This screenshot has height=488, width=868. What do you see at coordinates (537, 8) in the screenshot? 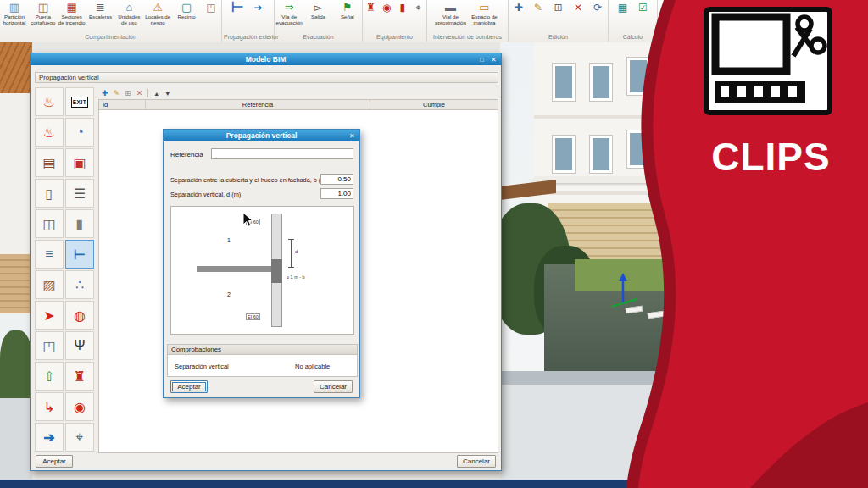
I see `edit-element-button: ✎` at bounding box center [537, 8].